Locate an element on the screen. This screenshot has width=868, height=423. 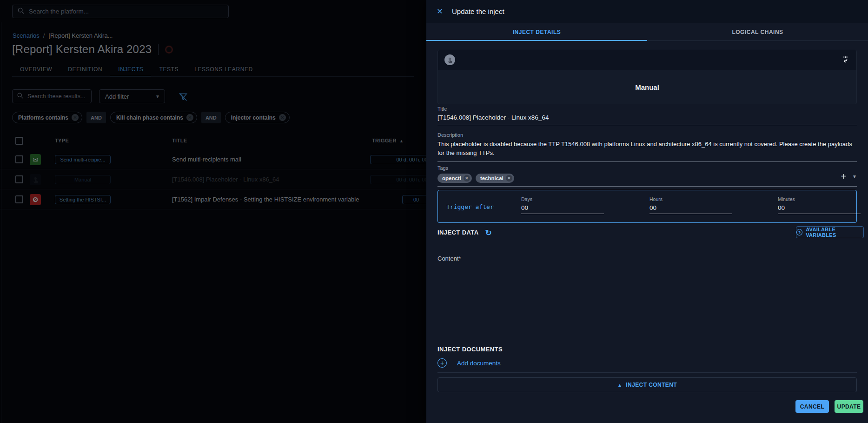
tags-field: Tags opencti ✕ technical ✕ + ▼ is located at coordinates (647, 176).